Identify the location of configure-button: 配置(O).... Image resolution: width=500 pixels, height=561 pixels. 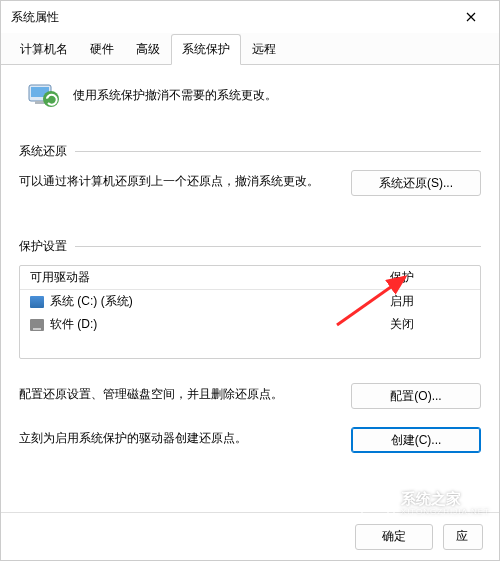
(416, 396).